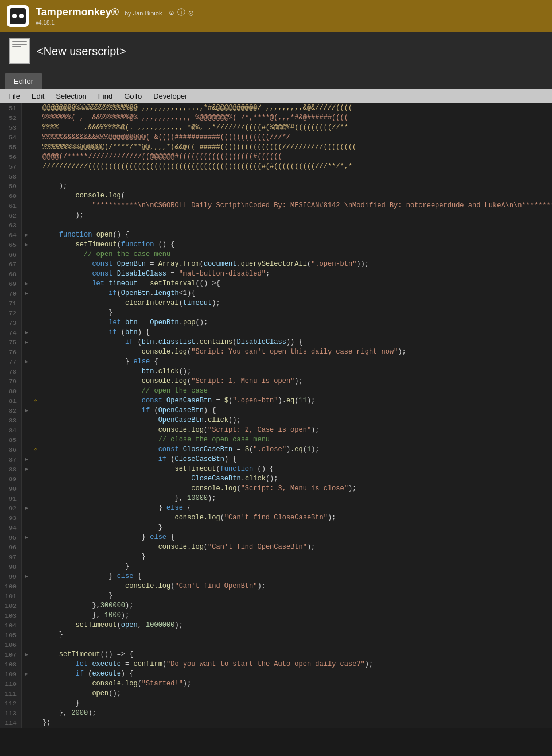 The image size is (552, 756). Describe the element at coordinates (276, 723) in the screenshot. I see `table-row: 114};` at that location.